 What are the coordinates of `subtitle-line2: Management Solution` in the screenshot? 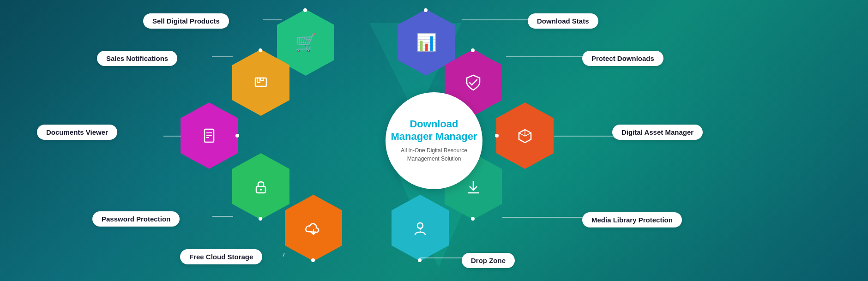 It's located at (434, 159).